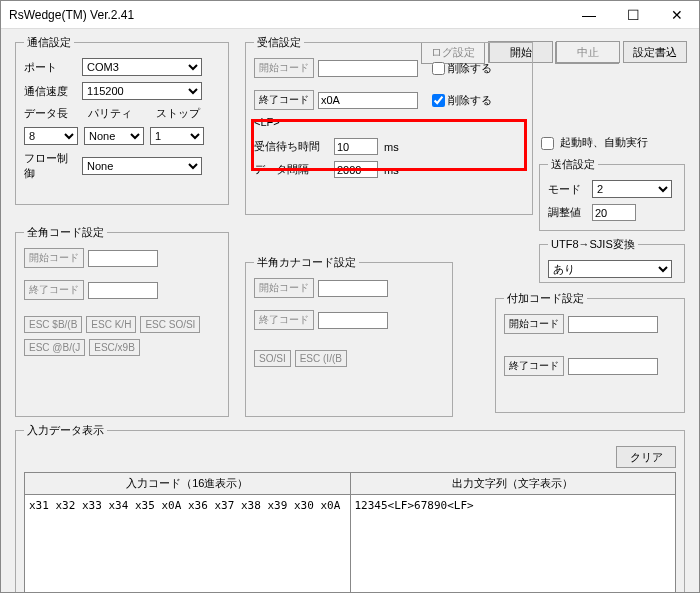  Describe the element at coordinates (349, 336) in the screenshot. I see `han-group: 半角カナコード設定 開始コード 終了コード SO/SI ESC (I/(B` at that location.